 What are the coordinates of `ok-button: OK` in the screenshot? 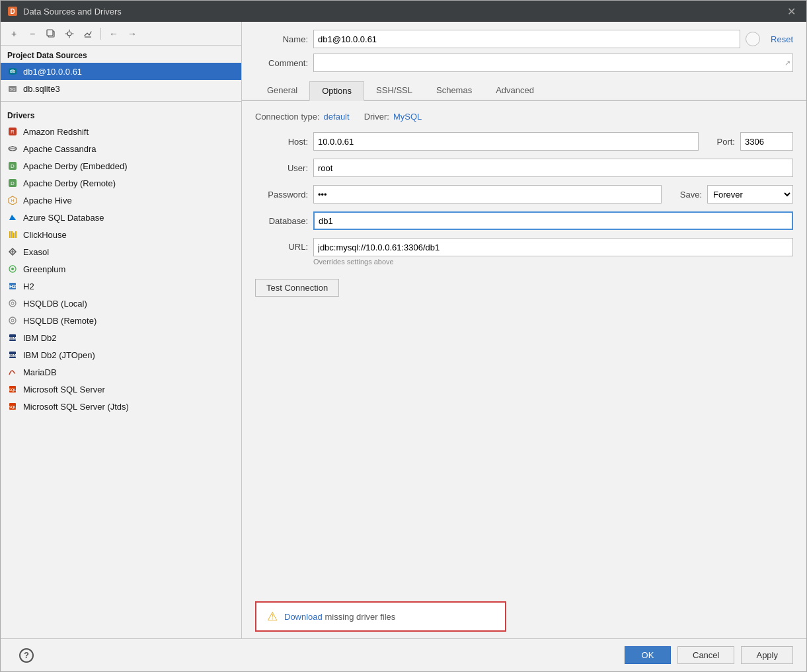 It's located at (648, 655).